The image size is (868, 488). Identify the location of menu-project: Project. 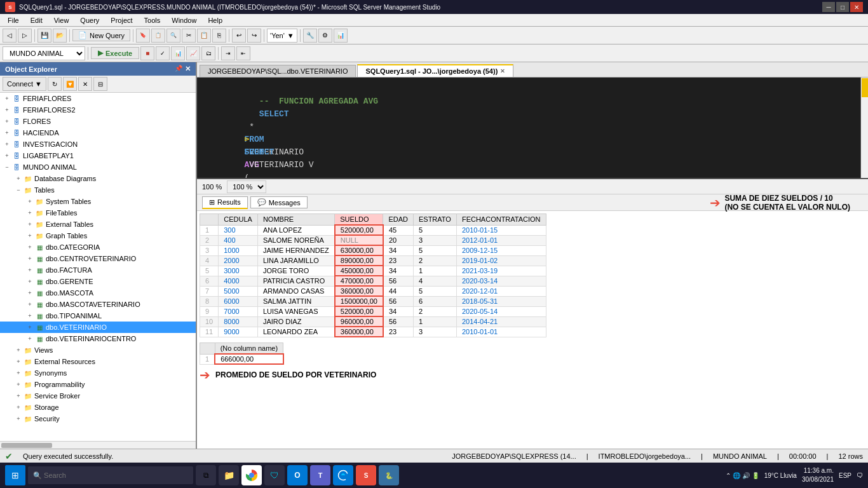
(121, 20).